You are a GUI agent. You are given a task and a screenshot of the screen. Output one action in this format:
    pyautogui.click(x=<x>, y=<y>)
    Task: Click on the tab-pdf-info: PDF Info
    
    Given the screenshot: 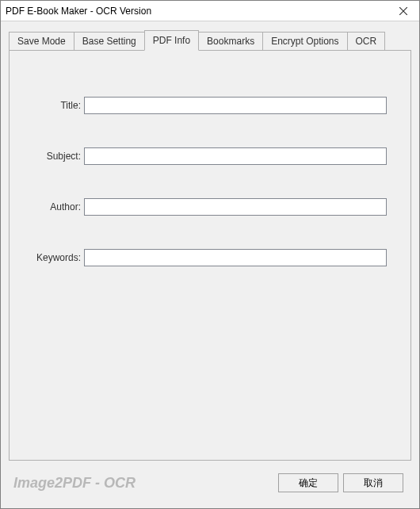 What is the action you would take?
    pyautogui.click(x=171, y=40)
    